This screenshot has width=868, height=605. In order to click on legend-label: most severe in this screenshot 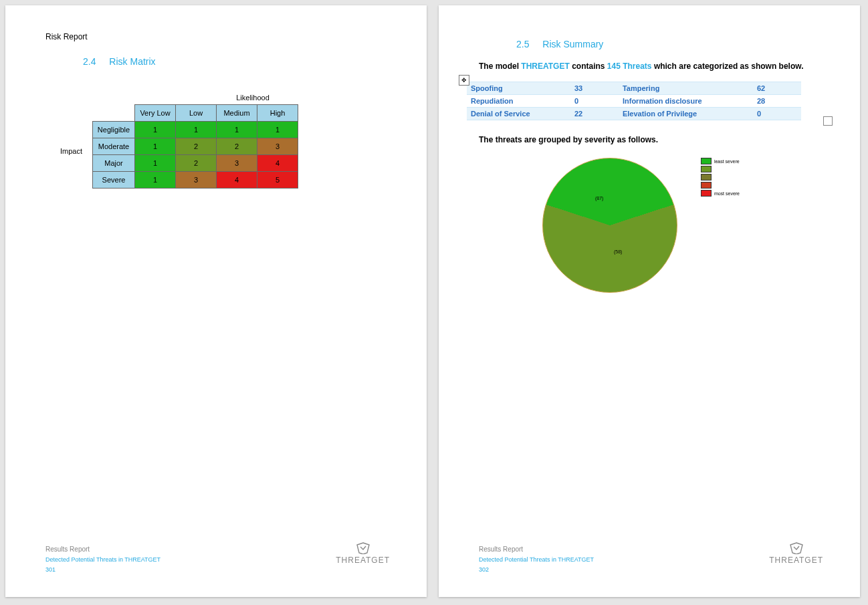, I will do `click(727, 194)`.